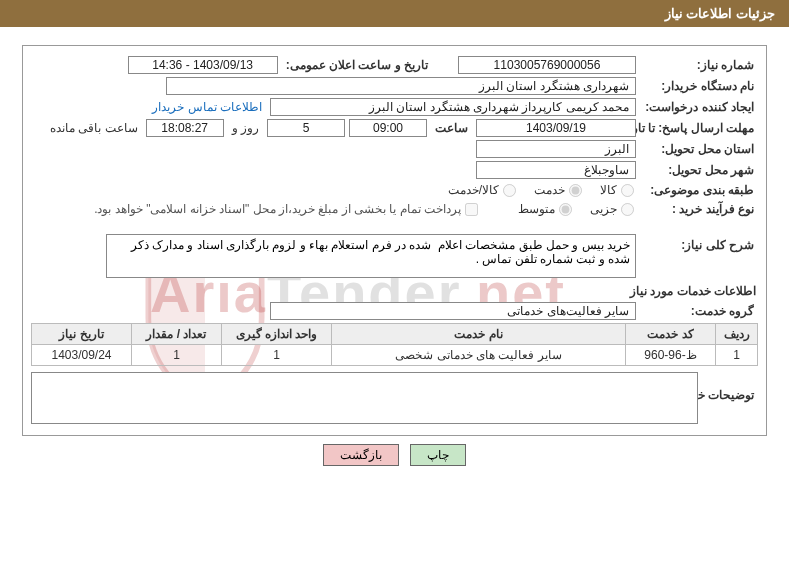 The height and width of the screenshot is (566, 789). Describe the element at coordinates (737, 334) in the screenshot. I see `th-row: ردیف` at that location.